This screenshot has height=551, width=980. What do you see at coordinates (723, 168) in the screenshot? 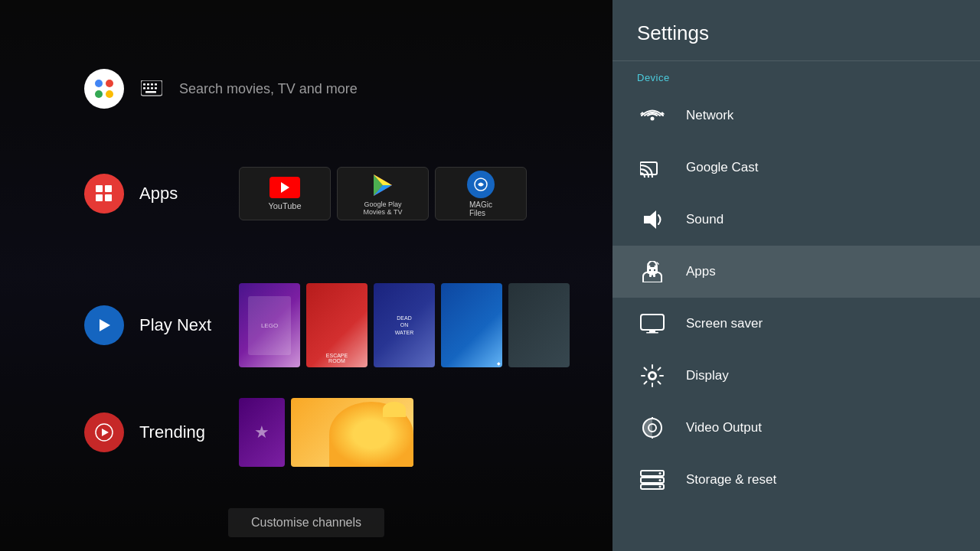
I see `google-cast-label: Google Cast` at bounding box center [723, 168].